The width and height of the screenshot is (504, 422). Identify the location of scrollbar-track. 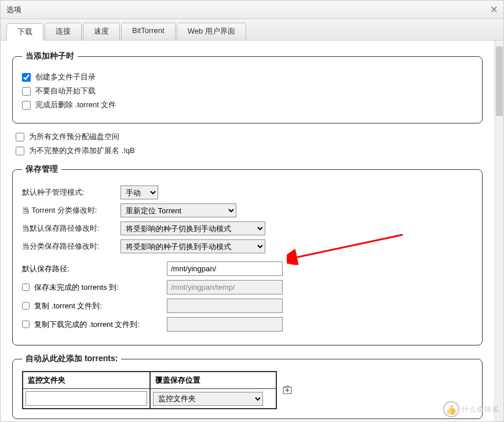
(499, 231).